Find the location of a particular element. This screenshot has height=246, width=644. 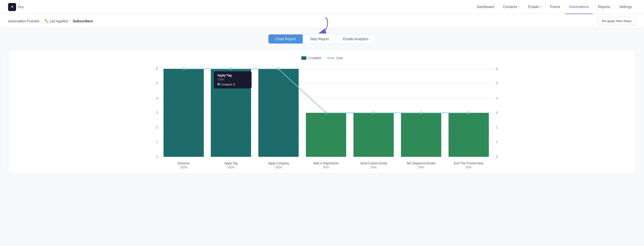

xpct-3: 50% is located at coordinates (326, 167).